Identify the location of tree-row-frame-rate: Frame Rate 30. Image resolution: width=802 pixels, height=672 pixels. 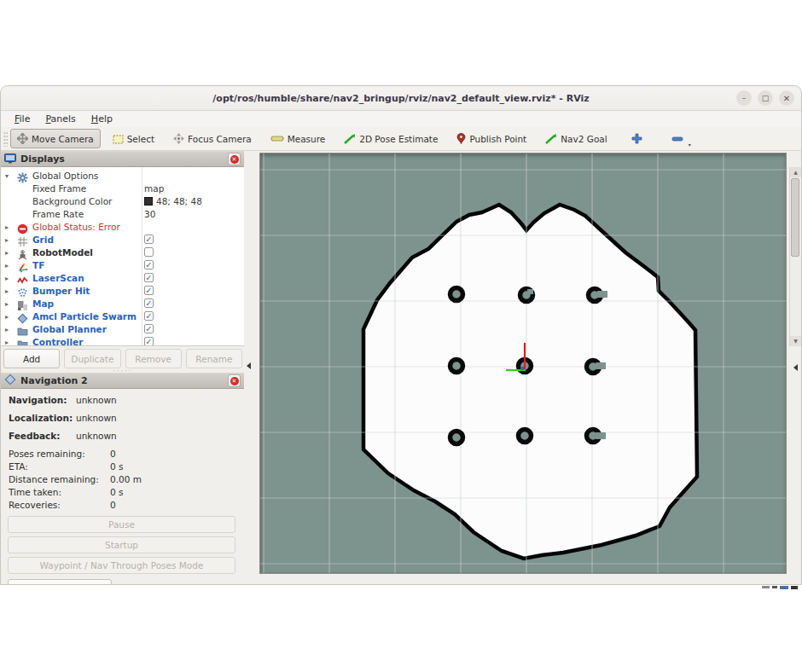
(113, 215).